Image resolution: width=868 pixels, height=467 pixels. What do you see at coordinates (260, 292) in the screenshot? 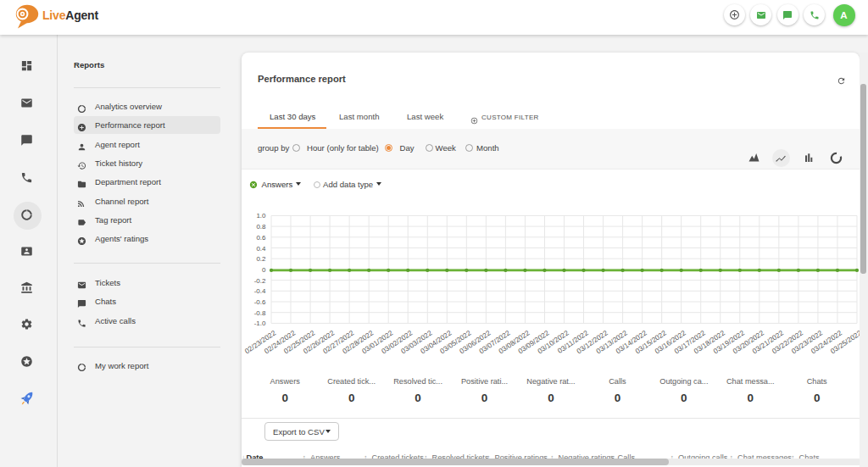
I see `svg-text: -0.4` at bounding box center [260, 292].